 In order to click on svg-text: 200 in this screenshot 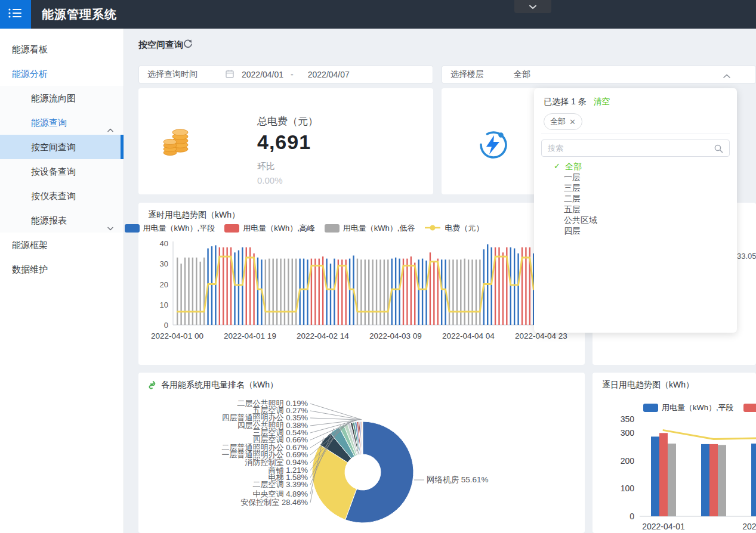, I will do `click(628, 461)`.